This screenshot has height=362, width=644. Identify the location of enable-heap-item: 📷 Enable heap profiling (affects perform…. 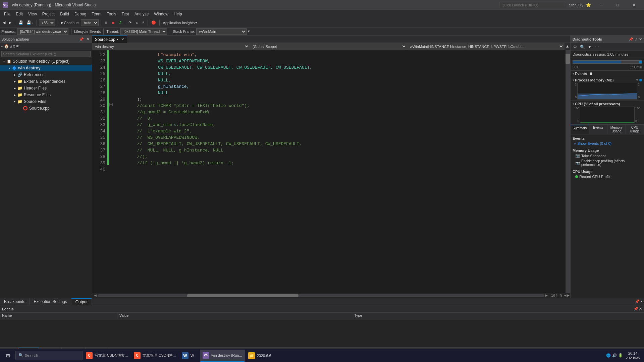
(607, 163).